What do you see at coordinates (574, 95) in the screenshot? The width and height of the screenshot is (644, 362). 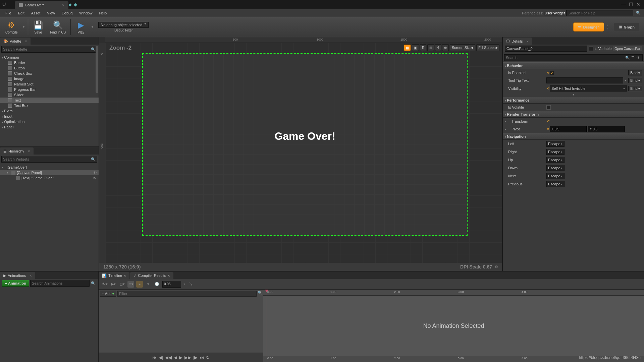 I see `expand-advanced-icon: ▼` at bounding box center [574, 95].